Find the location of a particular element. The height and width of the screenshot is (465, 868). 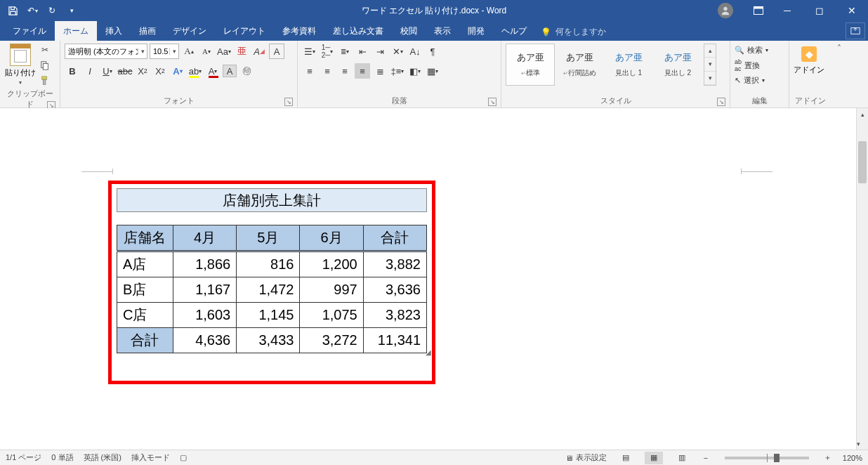

char-border-icon: A is located at coordinates (277, 51).